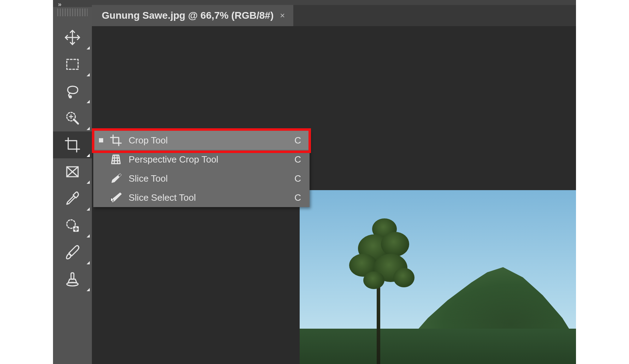  I want to click on tools-panel, so click(72, 186).